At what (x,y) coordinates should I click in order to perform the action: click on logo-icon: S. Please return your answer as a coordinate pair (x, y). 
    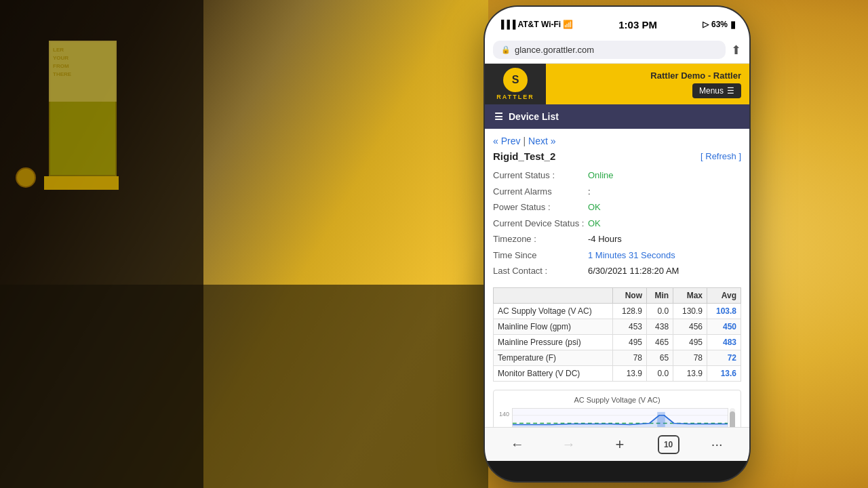
    Looking at the image, I should click on (515, 80).